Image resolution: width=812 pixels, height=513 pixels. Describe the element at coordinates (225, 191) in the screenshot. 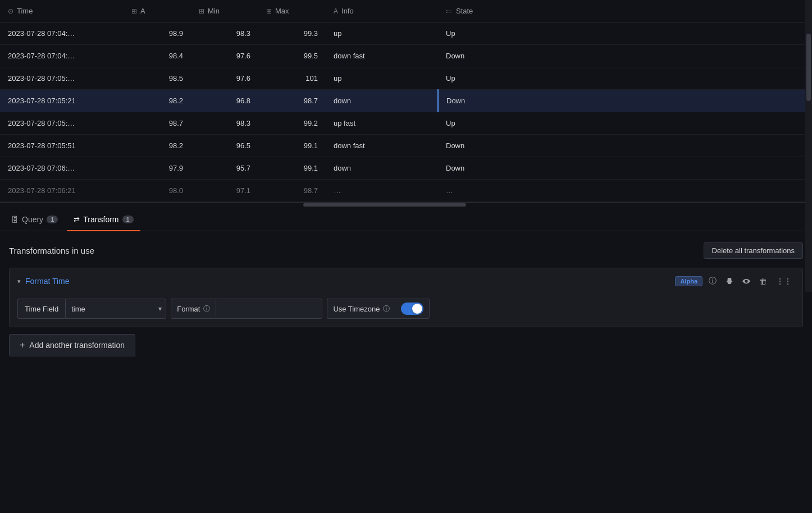

I see `table-cell: 97.1` at that location.